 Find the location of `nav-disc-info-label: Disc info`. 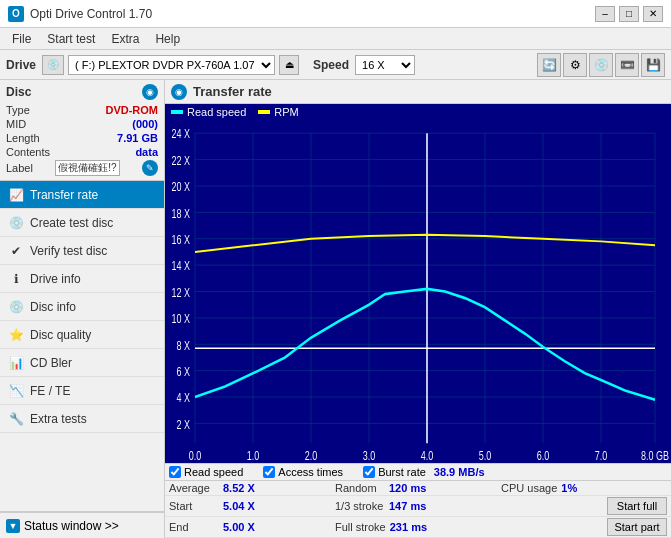

nav-disc-info-label: Disc info is located at coordinates (53, 307).